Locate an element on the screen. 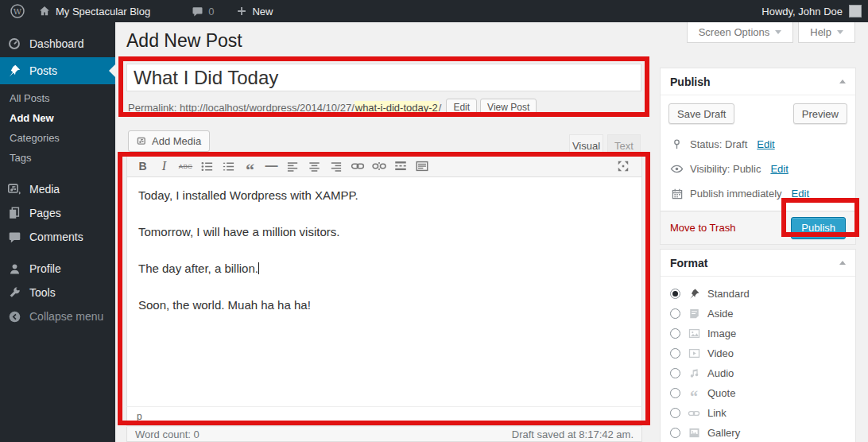 Image resolution: width=868 pixels, height=442 pixels. format-label: Gallery is located at coordinates (723, 432).